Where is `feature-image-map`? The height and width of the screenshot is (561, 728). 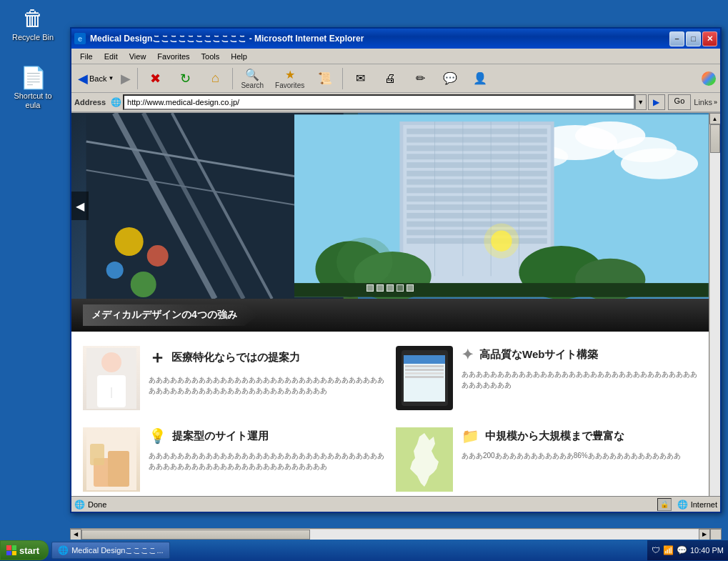
feature-image-map is located at coordinates (424, 460).